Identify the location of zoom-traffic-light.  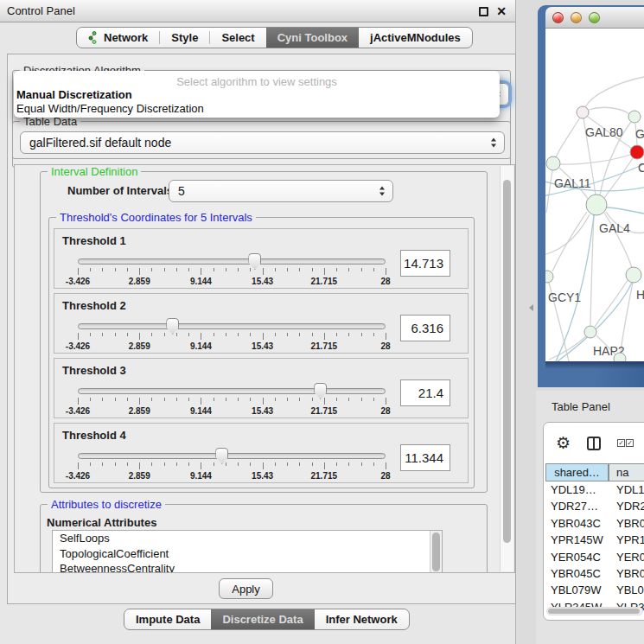
(595, 17).